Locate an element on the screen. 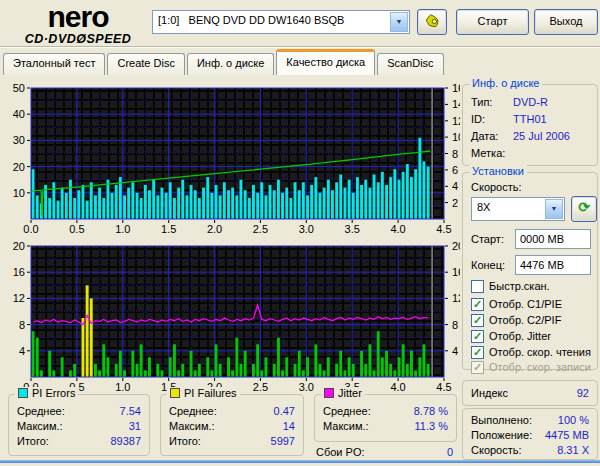  checkbox-fast-scan: Быстр.скан. is located at coordinates (510, 286).